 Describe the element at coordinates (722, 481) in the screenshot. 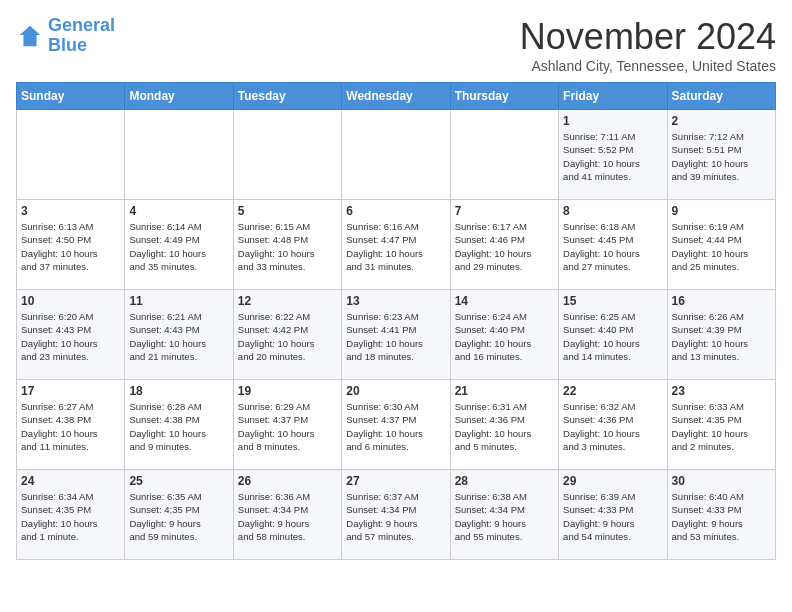

I see `day-number: 30` at that location.